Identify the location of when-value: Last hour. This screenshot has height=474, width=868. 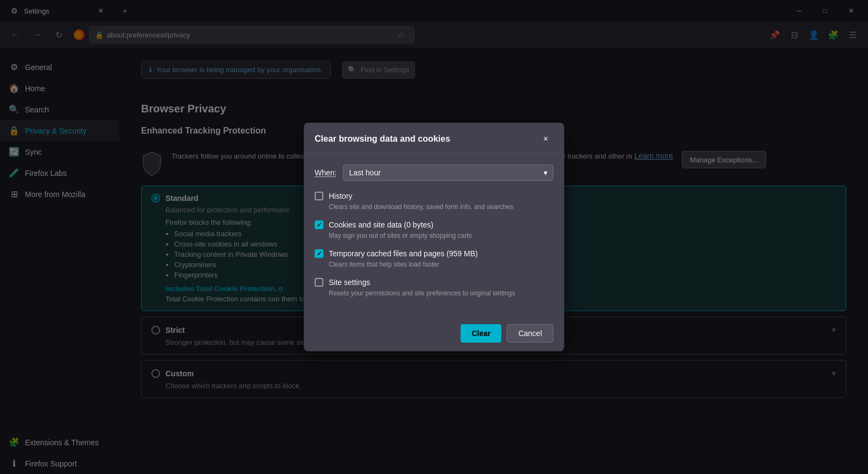
(365, 173).